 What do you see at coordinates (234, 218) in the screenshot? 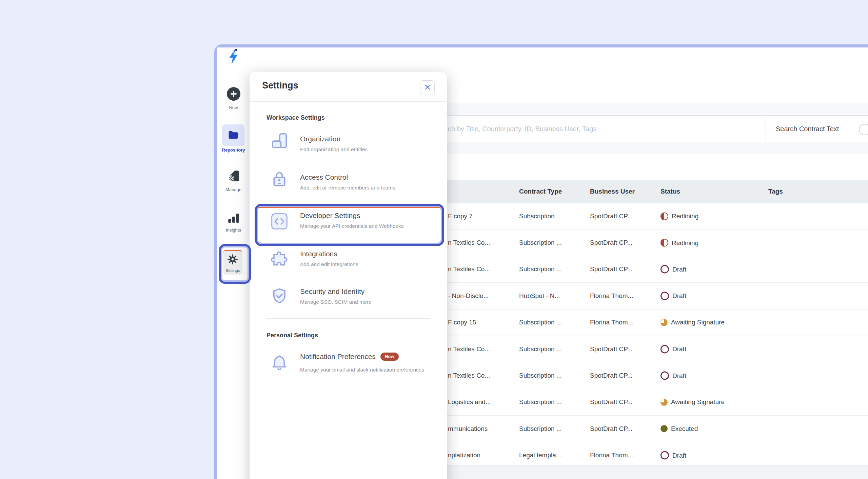
I see `bar-chart-icon` at bounding box center [234, 218].